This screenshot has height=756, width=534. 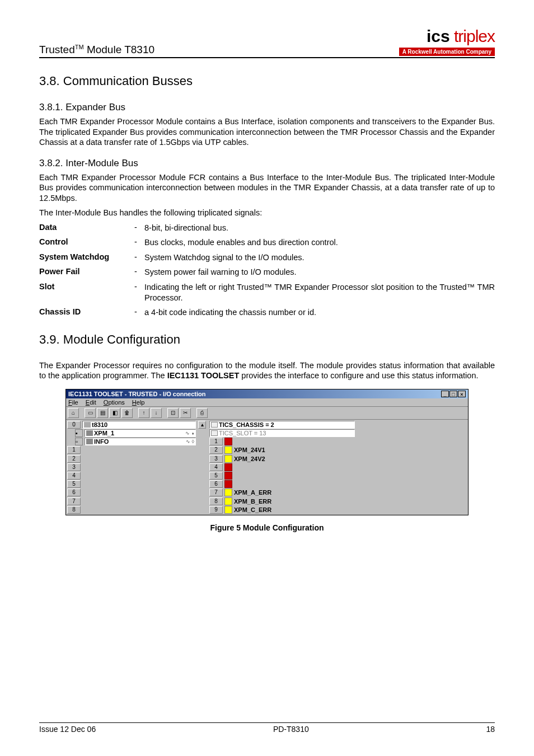 What do you see at coordinates (267, 394) in the screenshot?
I see `window-titlebar: IEC1131 TOOLSET - TRUSTED - I/O connecti…` at bounding box center [267, 394].